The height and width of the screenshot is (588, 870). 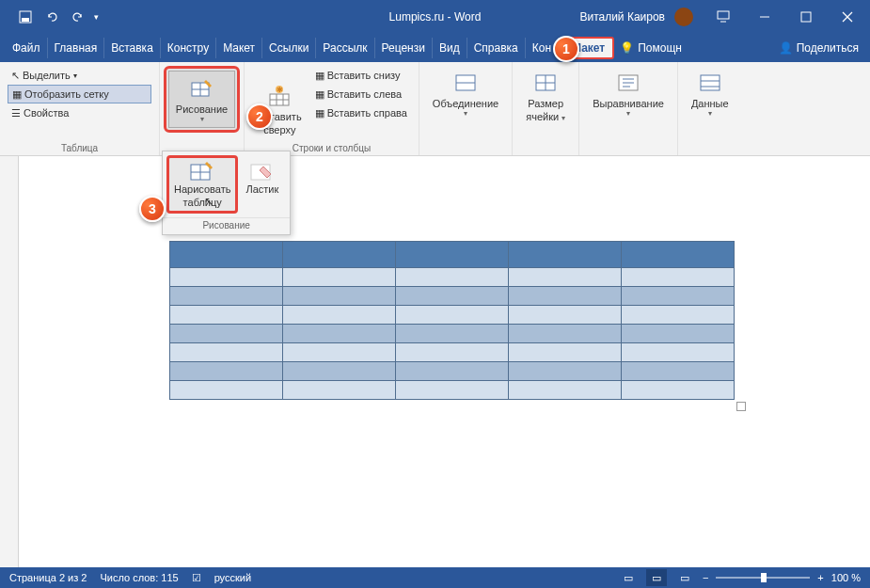 What do you see at coordinates (226, 226) in the screenshot?
I see `dropdown-group-label: Рисование` at bounding box center [226, 226].